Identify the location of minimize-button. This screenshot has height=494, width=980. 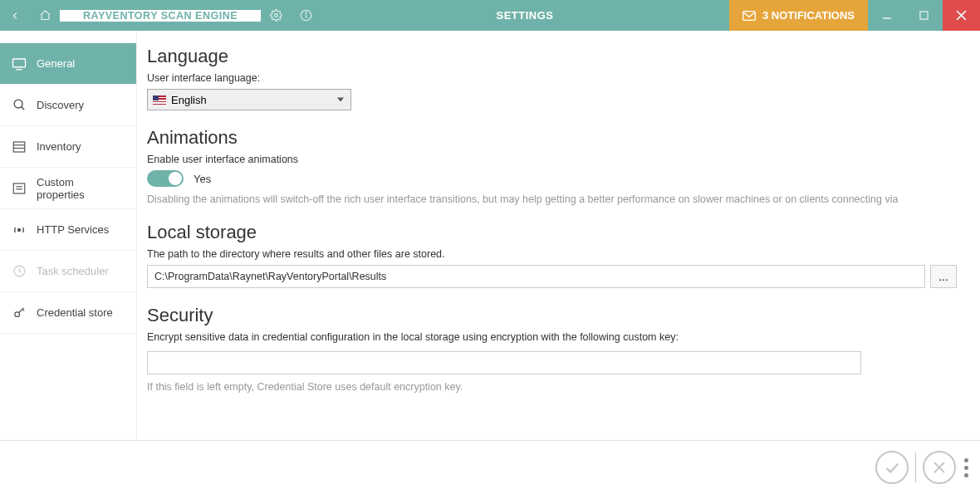
(887, 15).